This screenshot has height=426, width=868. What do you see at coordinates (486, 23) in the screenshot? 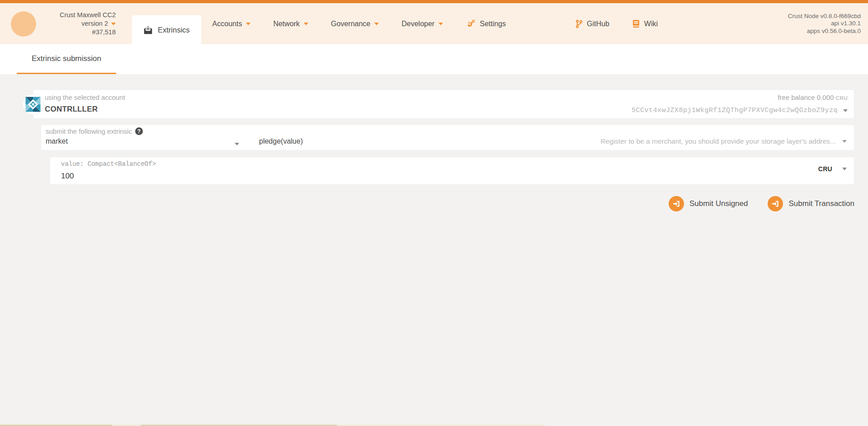
I see `nav-item-settings: Settings` at bounding box center [486, 23].